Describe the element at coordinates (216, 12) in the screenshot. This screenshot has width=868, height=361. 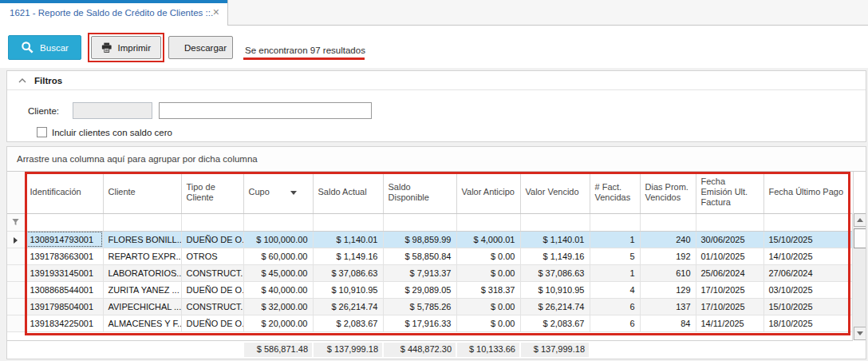
I see `close-icon: ×` at that location.